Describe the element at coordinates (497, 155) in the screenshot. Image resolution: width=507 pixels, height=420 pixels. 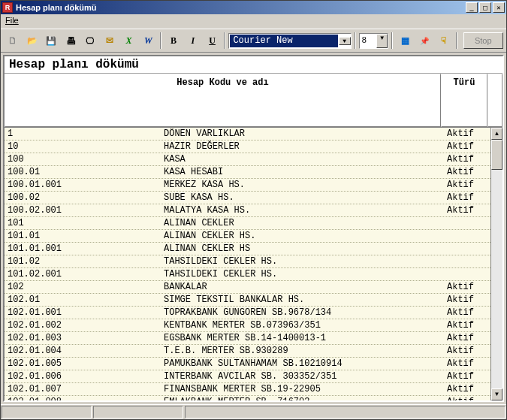
I see `scroll-thumb` at that location.